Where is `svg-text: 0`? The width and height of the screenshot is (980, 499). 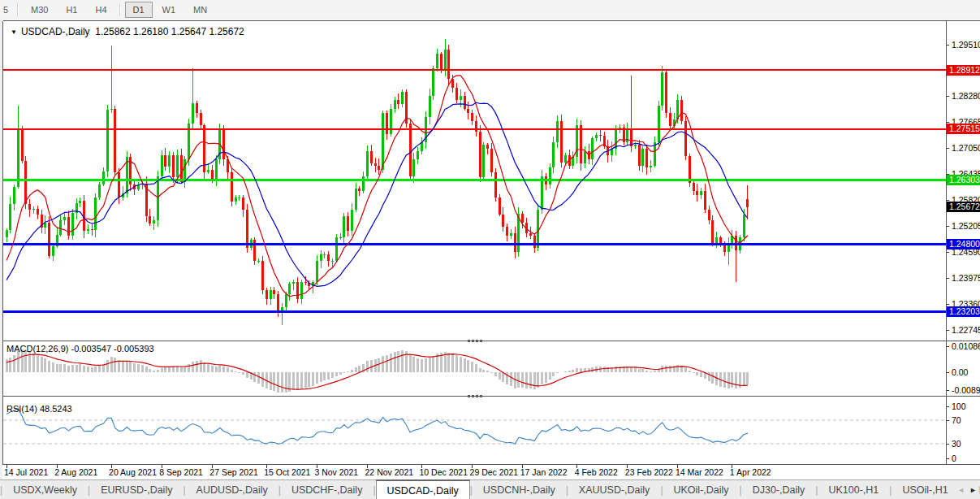 svg-text: 0 is located at coordinates (954, 458).